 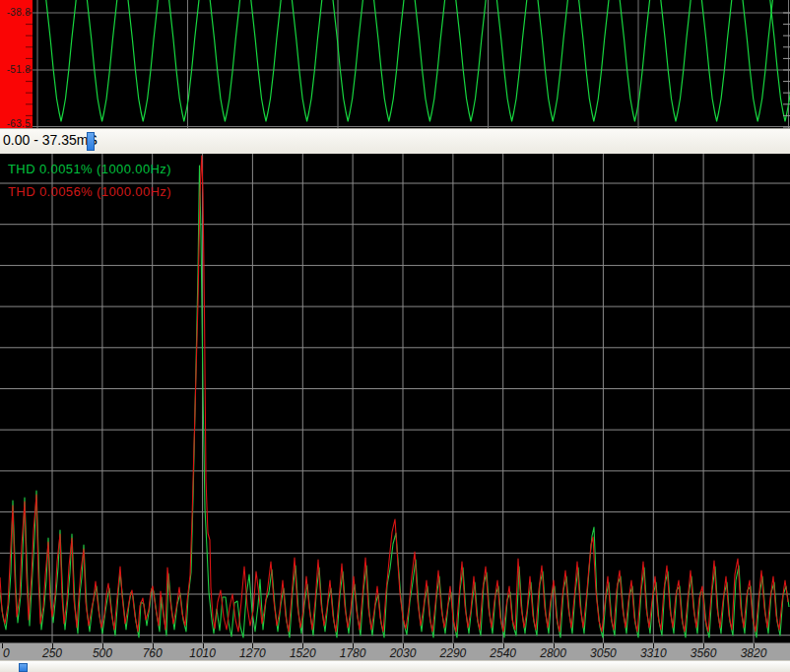 I want to click on freq-tick-label: 500, so click(x=102, y=653).